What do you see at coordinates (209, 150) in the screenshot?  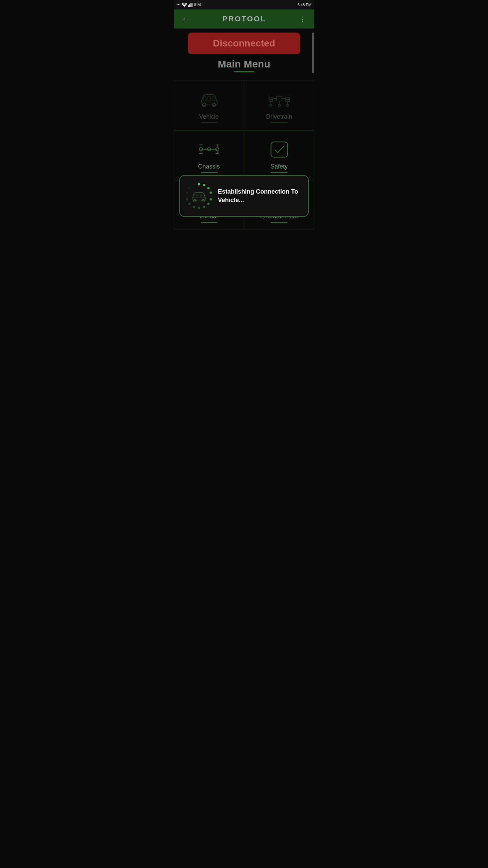 I see `chassis-icon` at bounding box center [209, 150].